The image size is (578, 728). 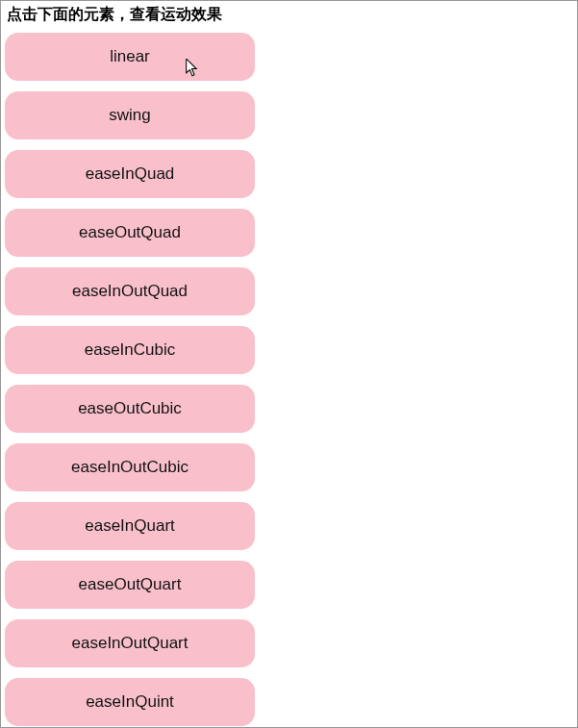 I want to click on easing-label: easeOutQuad, so click(x=130, y=233).